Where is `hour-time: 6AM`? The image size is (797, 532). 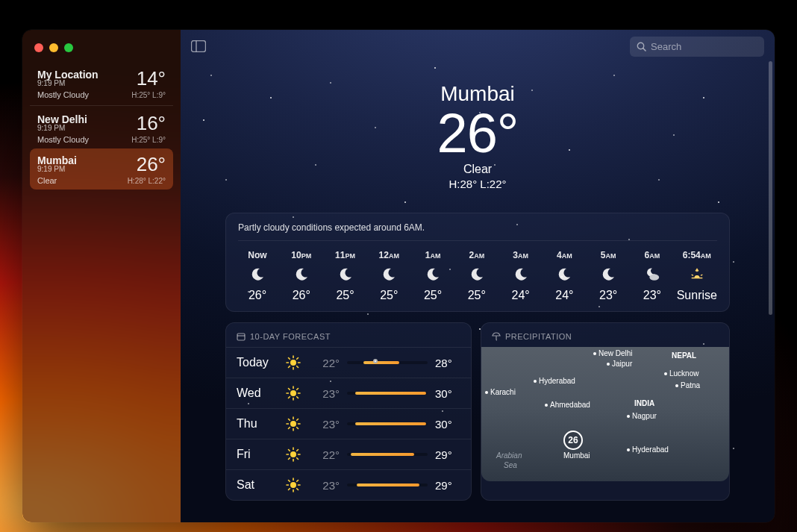 hour-time: 6AM is located at coordinates (652, 255).